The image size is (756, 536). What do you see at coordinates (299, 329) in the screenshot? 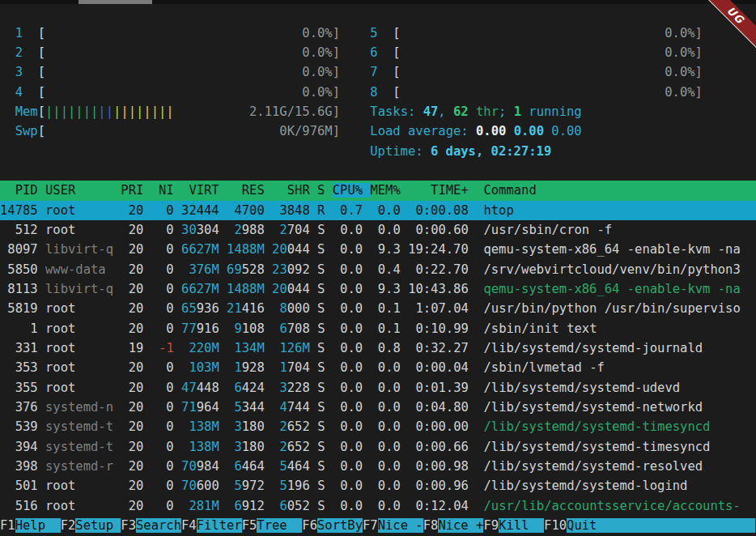
I see `shr-cell-low: 708` at bounding box center [299, 329].